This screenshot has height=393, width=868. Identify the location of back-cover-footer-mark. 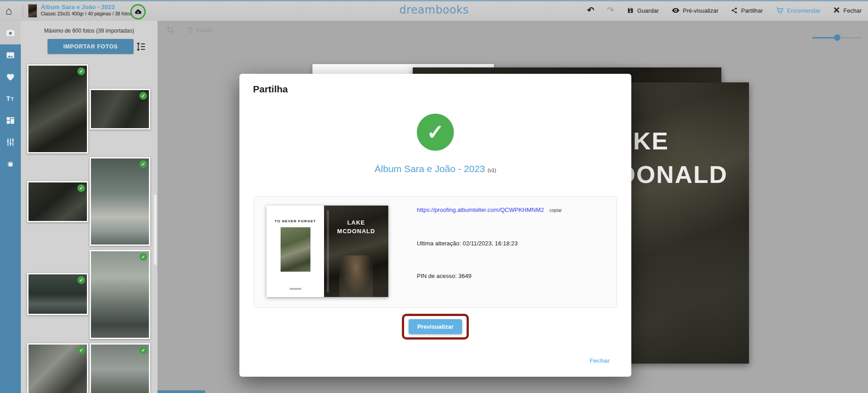
(296, 289).